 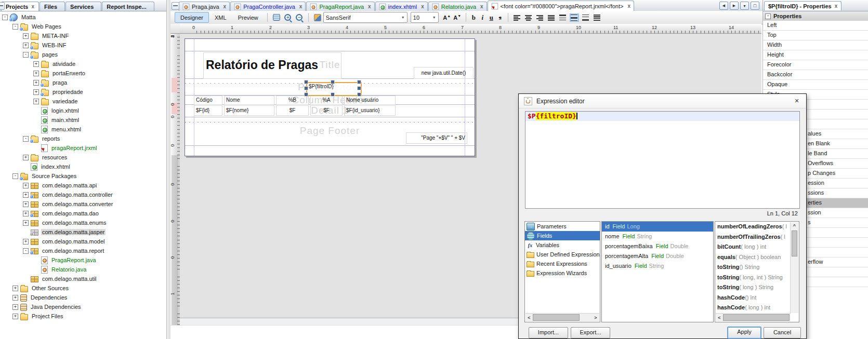 I want to click on editor-tab: Relatorio.java x, so click(x=457, y=6).